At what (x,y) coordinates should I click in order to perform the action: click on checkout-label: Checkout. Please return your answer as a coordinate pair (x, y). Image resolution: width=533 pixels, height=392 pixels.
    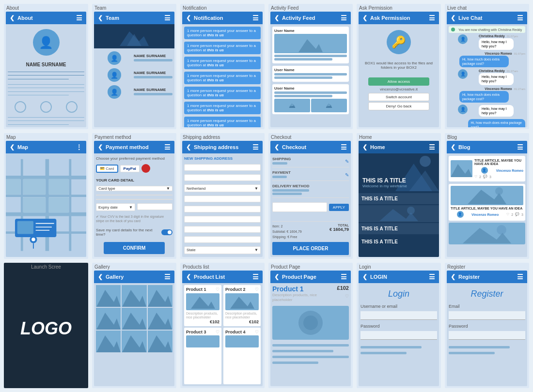
    Looking at the image, I should click on (311, 136).